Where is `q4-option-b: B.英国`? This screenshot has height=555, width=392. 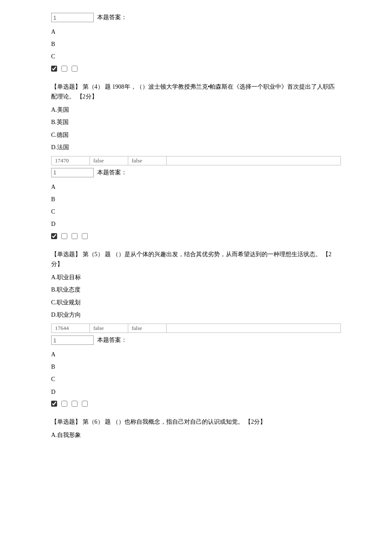 q4-option-b: B.英国 is located at coordinates (196, 122).